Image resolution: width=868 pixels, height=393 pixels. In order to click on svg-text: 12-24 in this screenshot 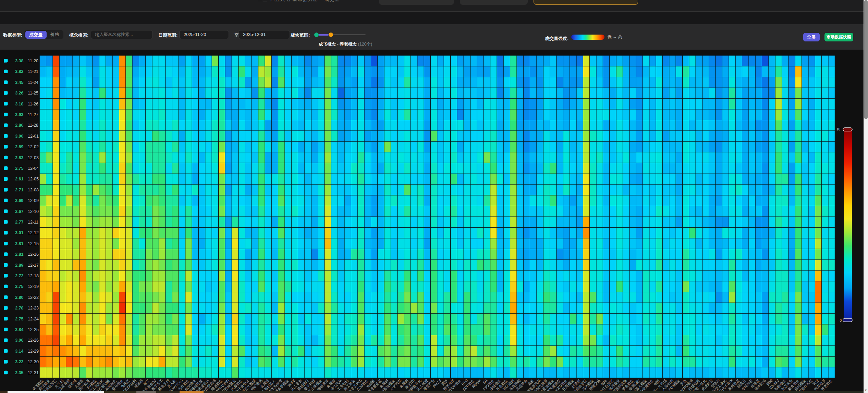, I will do `click(33, 319)`.